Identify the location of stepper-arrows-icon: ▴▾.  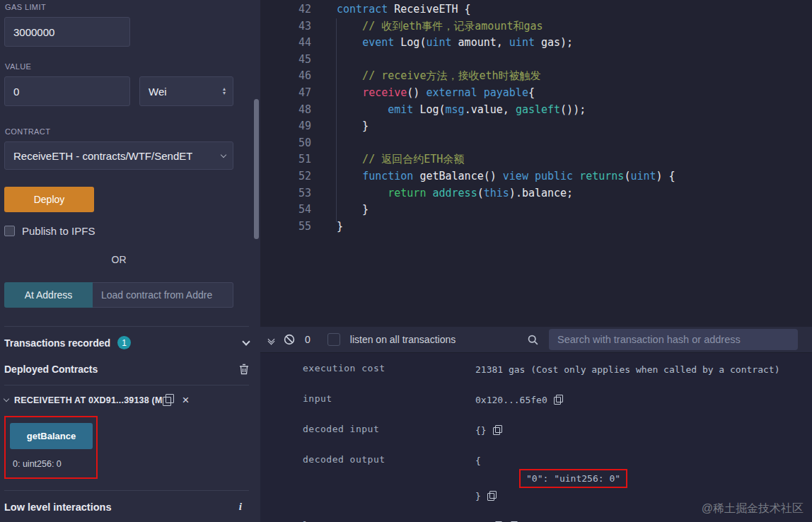
(224, 91).